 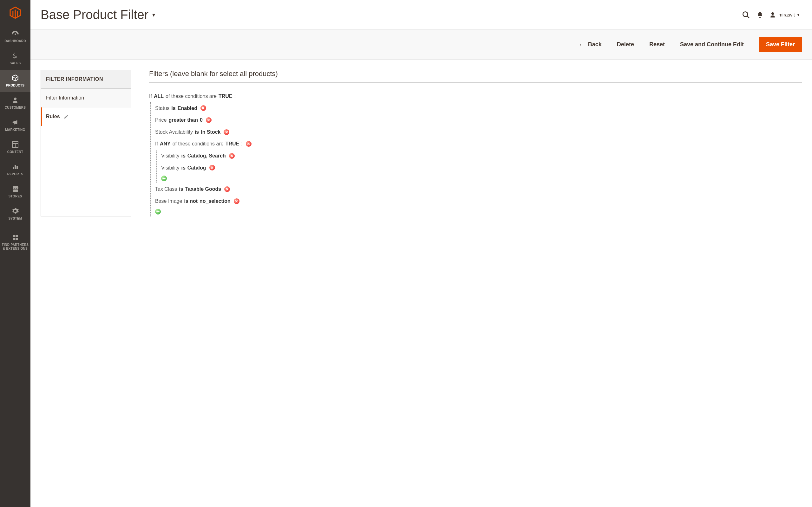 I want to click on condition-value: no_selection, so click(x=215, y=201).